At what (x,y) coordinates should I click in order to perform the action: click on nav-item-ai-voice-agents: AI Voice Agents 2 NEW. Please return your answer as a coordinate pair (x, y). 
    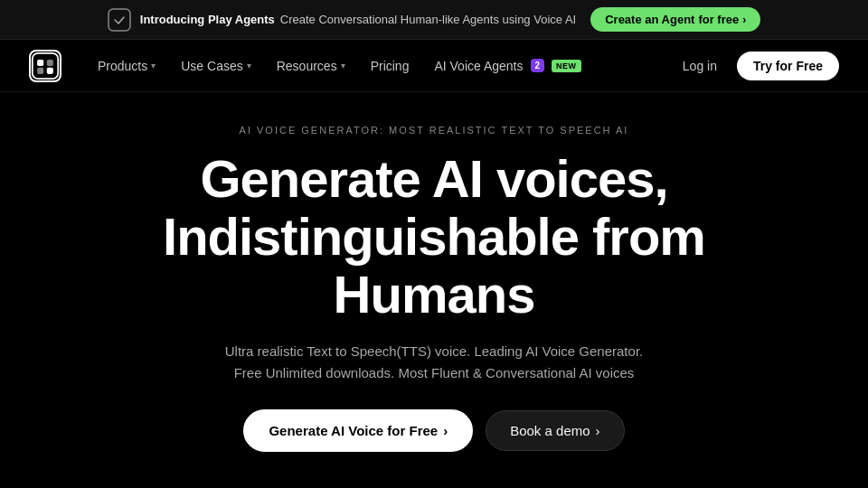
    Looking at the image, I should click on (507, 66).